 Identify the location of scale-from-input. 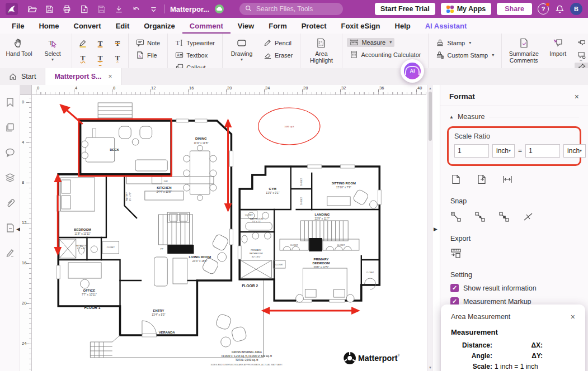
(472, 151).